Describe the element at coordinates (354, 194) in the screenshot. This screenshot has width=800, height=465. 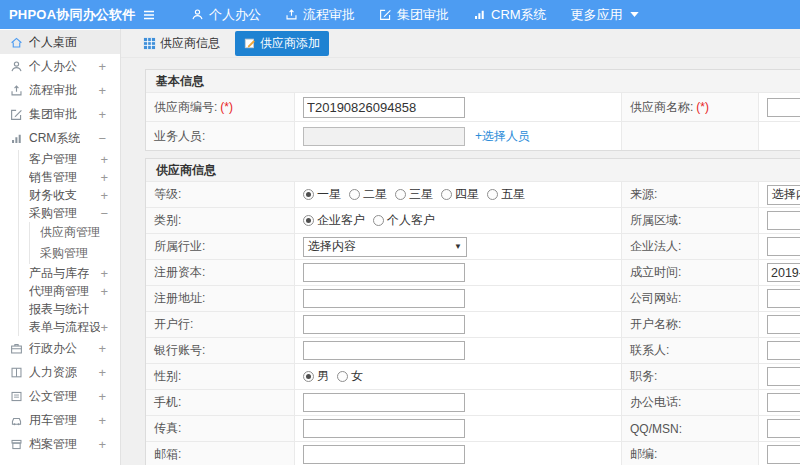
I see `radio-icon` at that location.